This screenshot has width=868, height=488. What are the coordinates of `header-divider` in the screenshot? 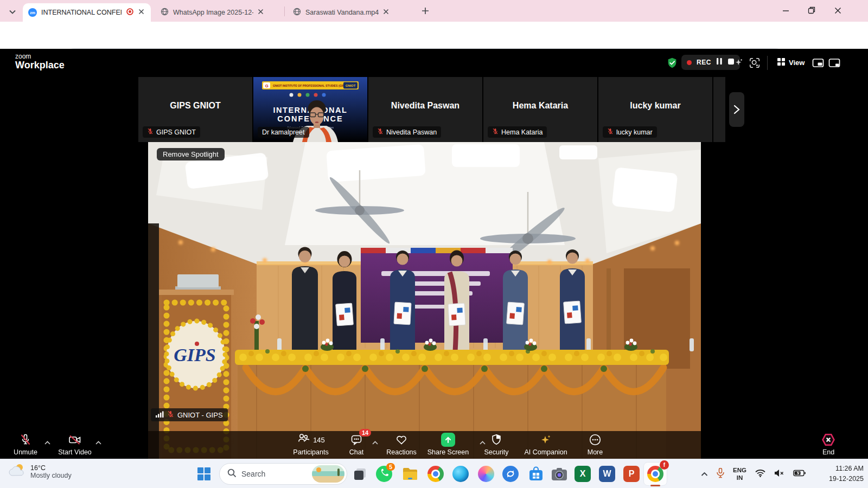 It's located at (767, 63).